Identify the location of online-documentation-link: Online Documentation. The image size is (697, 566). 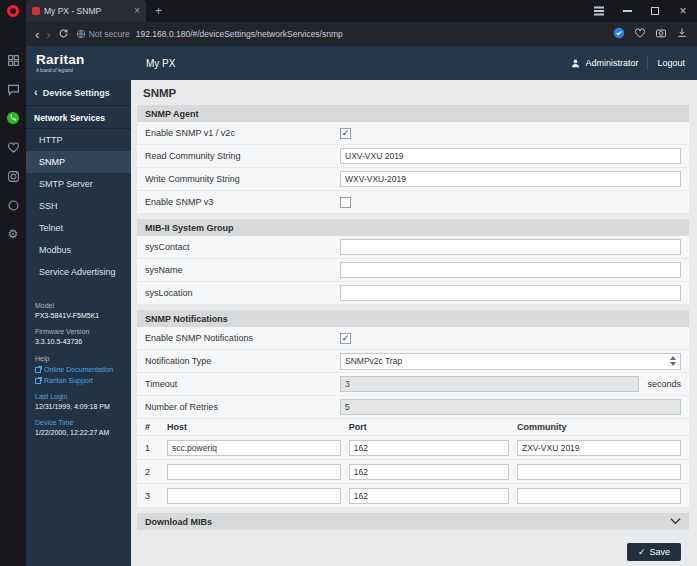
(78, 370).